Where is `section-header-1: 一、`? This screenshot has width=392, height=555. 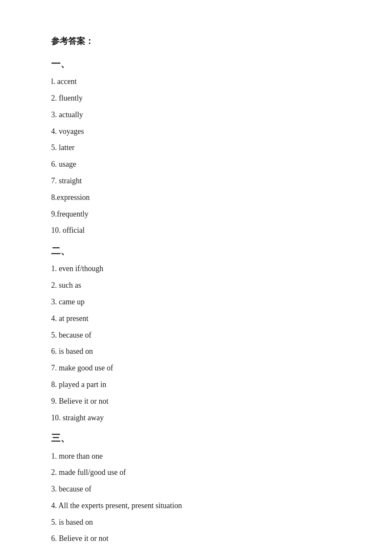 section-header-1: 一、 is located at coordinates (196, 64).